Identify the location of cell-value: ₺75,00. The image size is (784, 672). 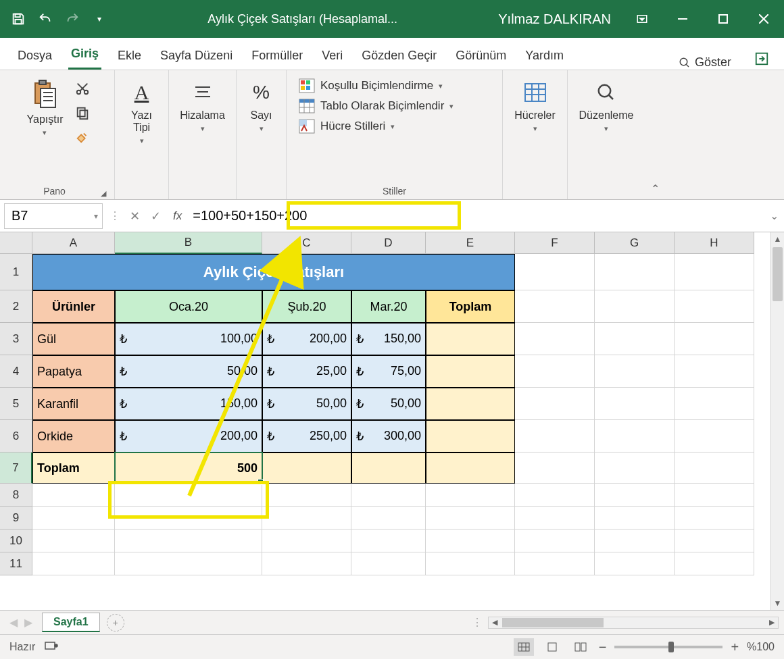
(389, 371).